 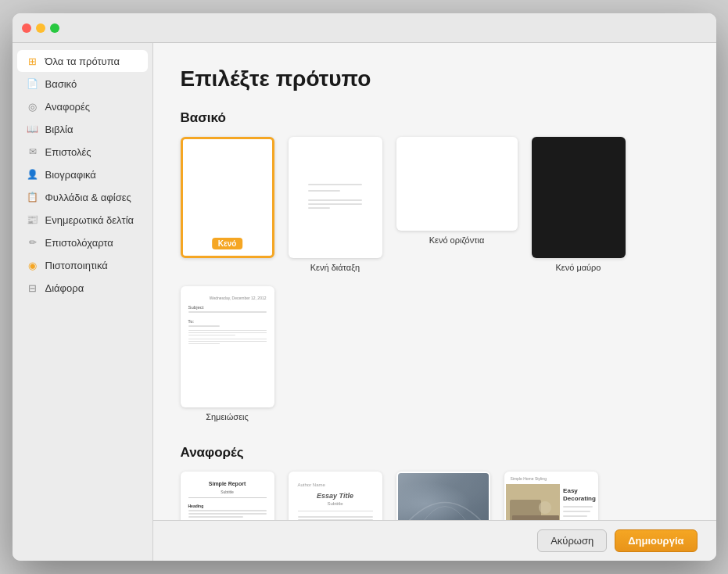 I want to click on template-modern-report: Simple Home Styling, so click(x=551, y=496).